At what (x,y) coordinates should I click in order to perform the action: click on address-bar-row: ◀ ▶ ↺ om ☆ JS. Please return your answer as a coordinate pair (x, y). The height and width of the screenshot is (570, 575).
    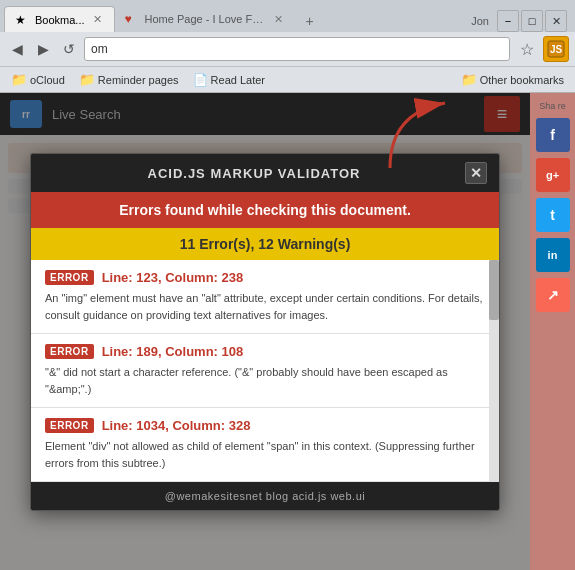
    Looking at the image, I should click on (288, 49).